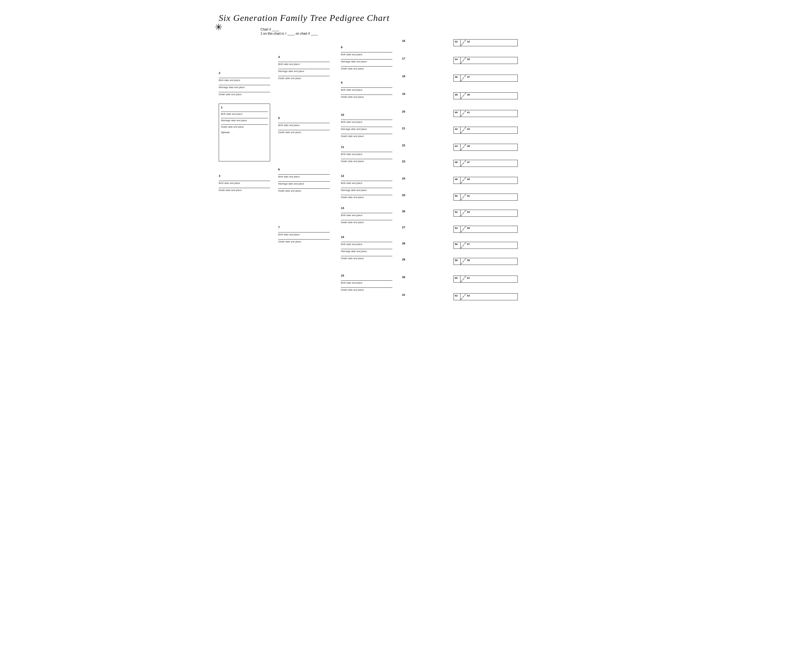  Describe the element at coordinates (457, 229) in the screenshot. I see `person-54-num: 54` at that location.